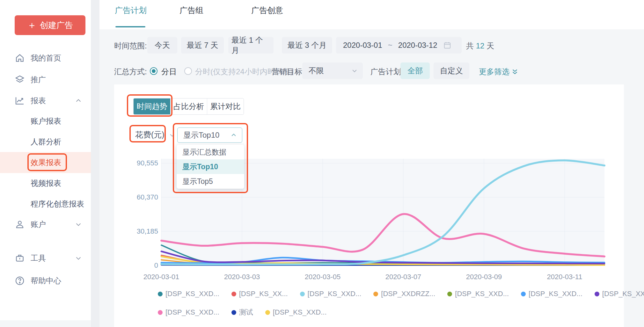  I want to click on sidebar-subitem-audience-analysis: 人群分析, so click(45, 142).